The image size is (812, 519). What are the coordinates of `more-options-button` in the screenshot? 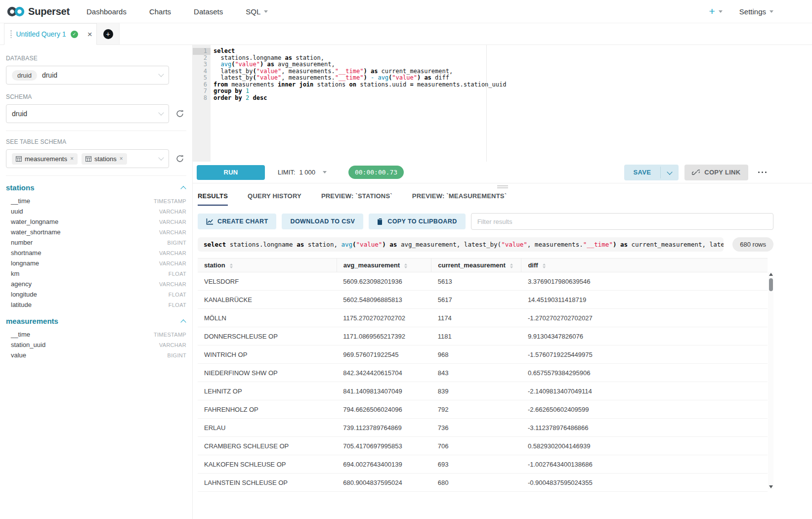 It's located at (763, 173).